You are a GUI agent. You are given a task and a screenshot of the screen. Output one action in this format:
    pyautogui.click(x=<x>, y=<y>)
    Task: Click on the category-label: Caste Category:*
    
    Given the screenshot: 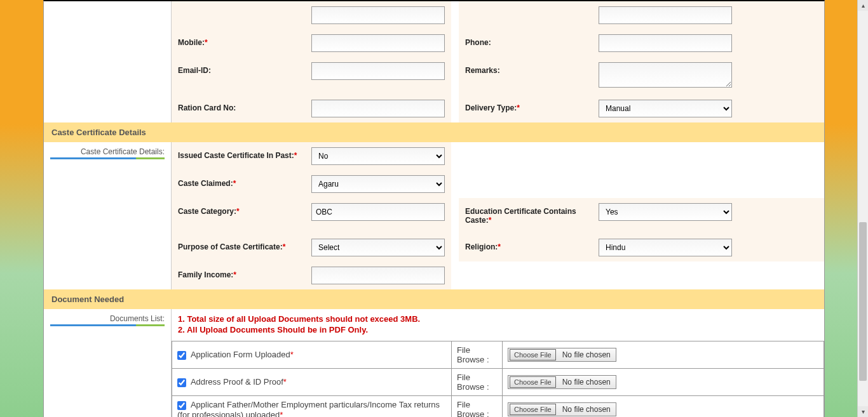 What is the action you would take?
    pyautogui.click(x=238, y=216)
    